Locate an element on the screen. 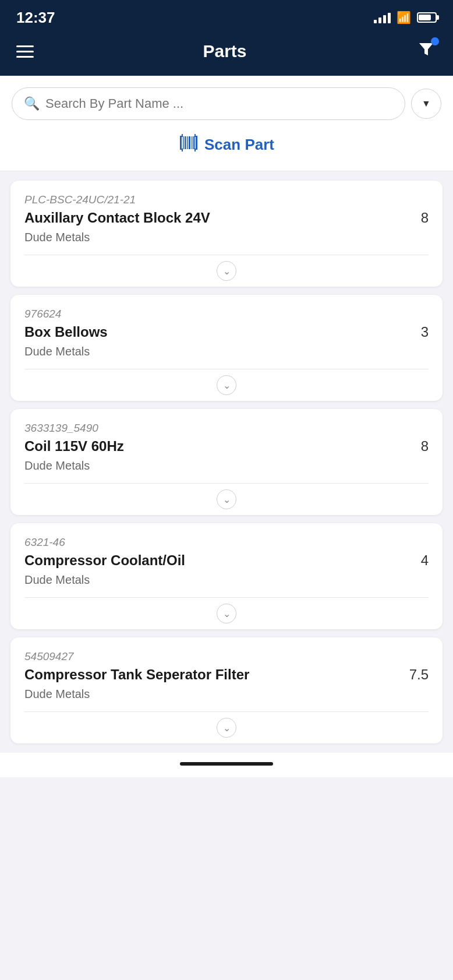  search-section: 🔍 ▼ is located at coordinates (226, 98).